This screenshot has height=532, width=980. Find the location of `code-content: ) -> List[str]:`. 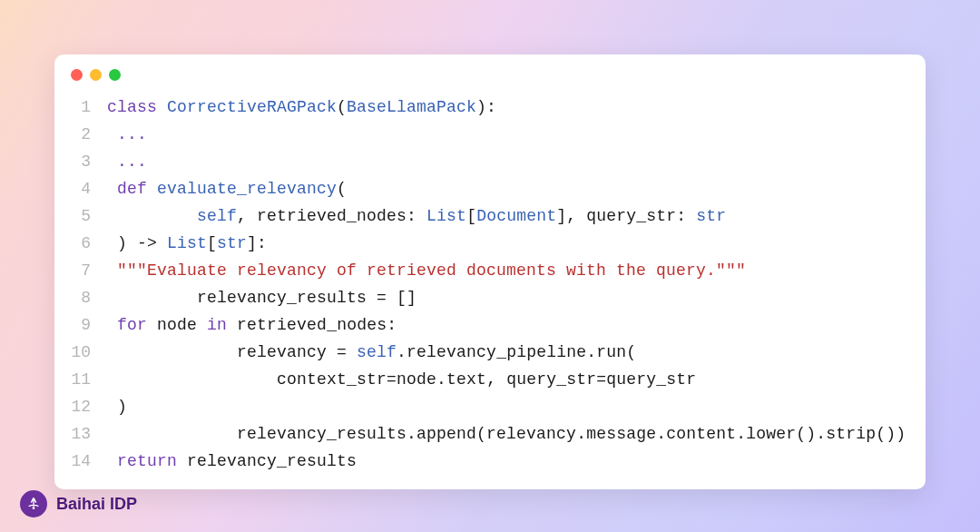

code-content: ) -> List[str]: is located at coordinates (187, 243).